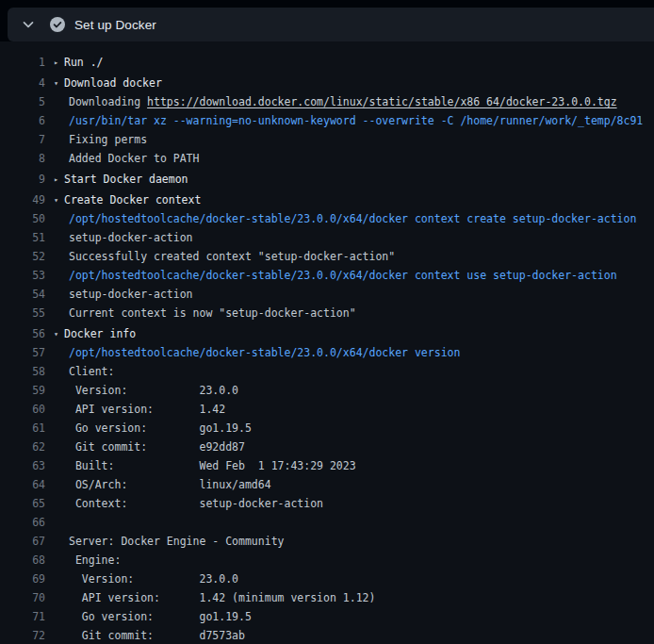 The image size is (654, 644). I want to click on line-number: 52, so click(23, 256).